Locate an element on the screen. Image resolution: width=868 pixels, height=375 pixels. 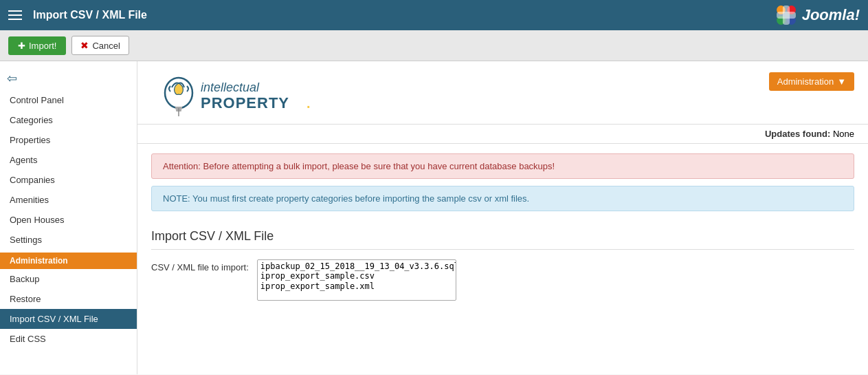
import-button: ✚ Import! is located at coordinates (37, 45).